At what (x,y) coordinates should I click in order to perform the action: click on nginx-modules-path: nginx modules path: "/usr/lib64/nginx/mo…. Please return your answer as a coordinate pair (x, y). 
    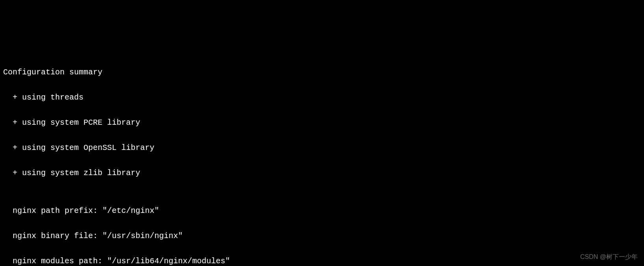
    Looking at the image, I should click on (322, 260).